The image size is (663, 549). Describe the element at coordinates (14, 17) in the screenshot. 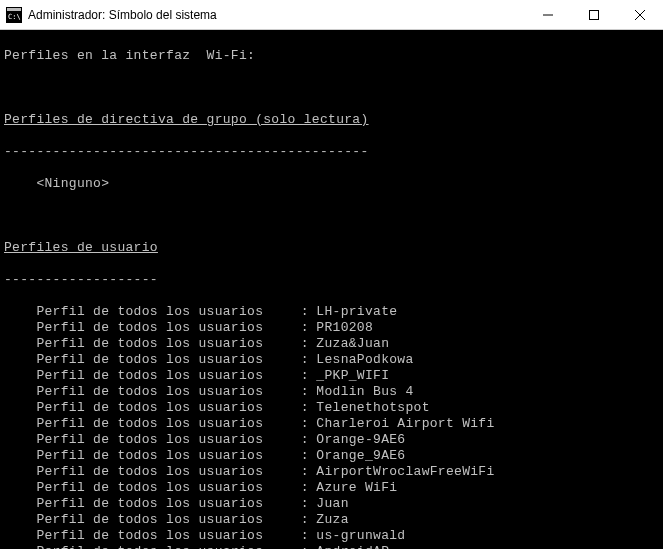

I see `svg-text: C:\` at that location.